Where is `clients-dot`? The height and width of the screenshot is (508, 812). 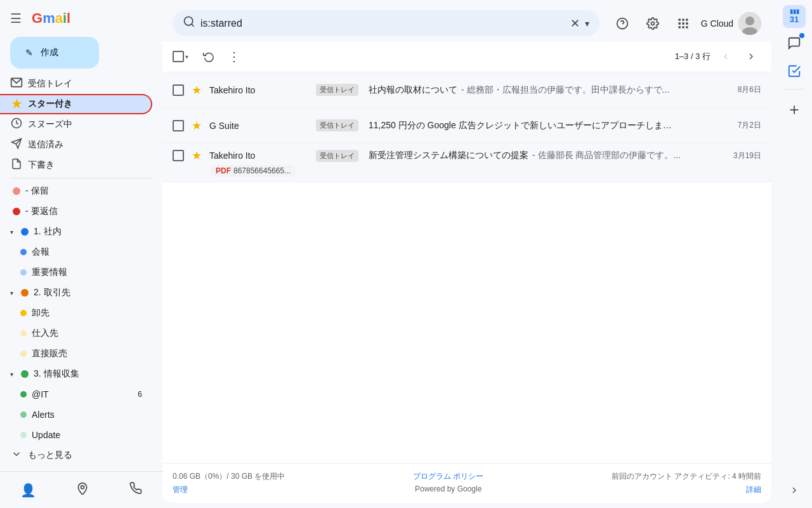
clients-dot is located at coordinates (25, 293).